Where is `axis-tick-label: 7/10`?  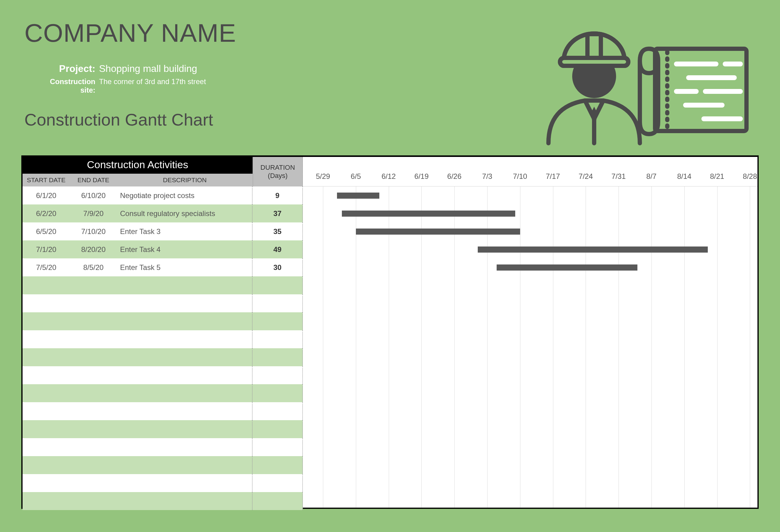
axis-tick-label: 7/10 is located at coordinates (520, 177).